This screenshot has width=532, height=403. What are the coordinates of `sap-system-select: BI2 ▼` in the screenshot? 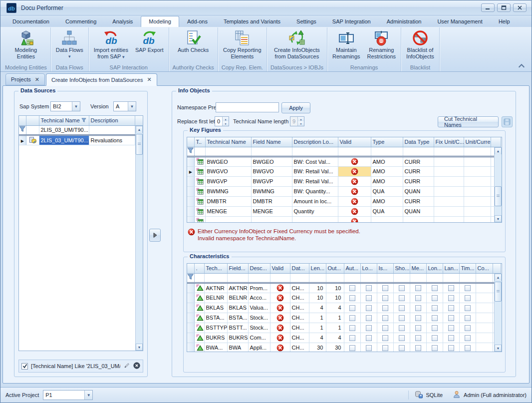 It's located at (65, 106).